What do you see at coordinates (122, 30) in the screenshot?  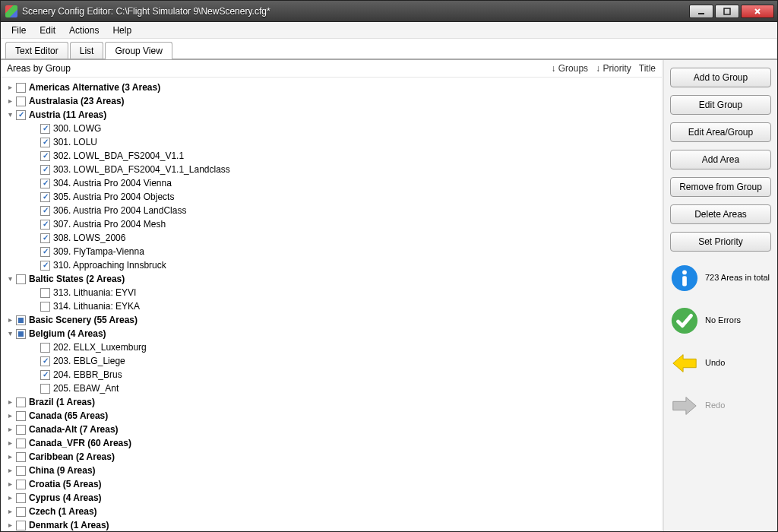 I see `menu-help: Help` at bounding box center [122, 30].